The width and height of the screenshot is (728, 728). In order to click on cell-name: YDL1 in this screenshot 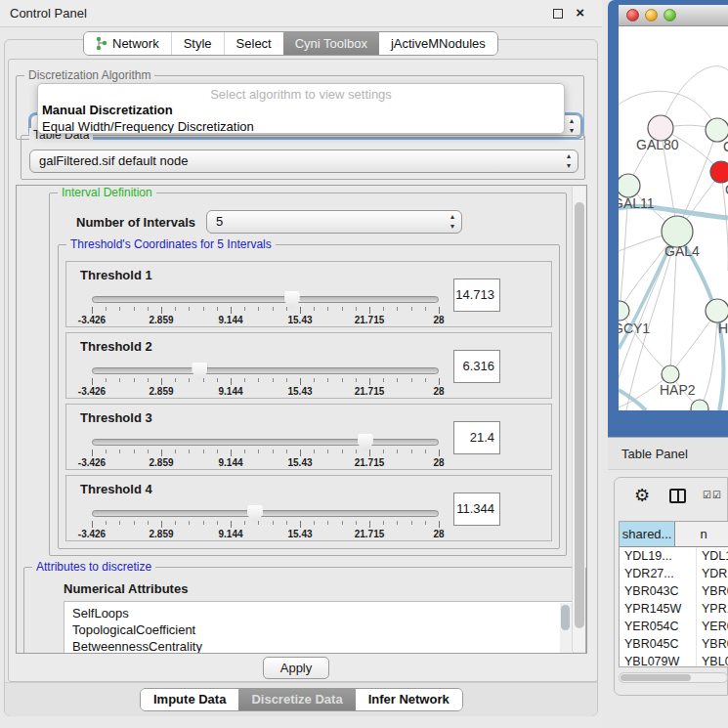, I will do `click(712, 556)`.